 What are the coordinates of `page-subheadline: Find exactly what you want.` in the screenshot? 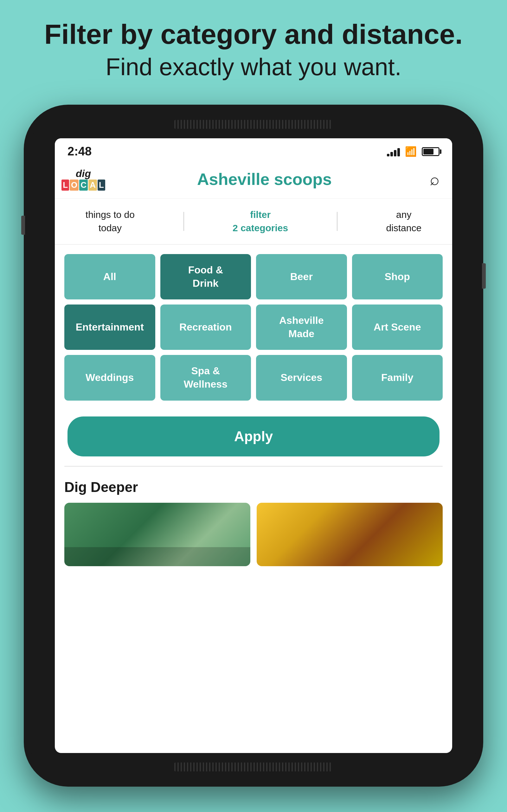 It's located at (253, 67).